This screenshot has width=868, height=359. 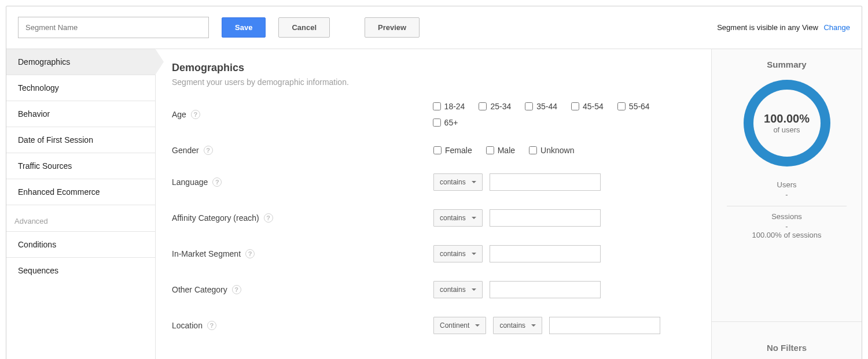 What do you see at coordinates (437, 123) in the screenshot?
I see `age-65-plus-checkbox` at bounding box center [437, 123].